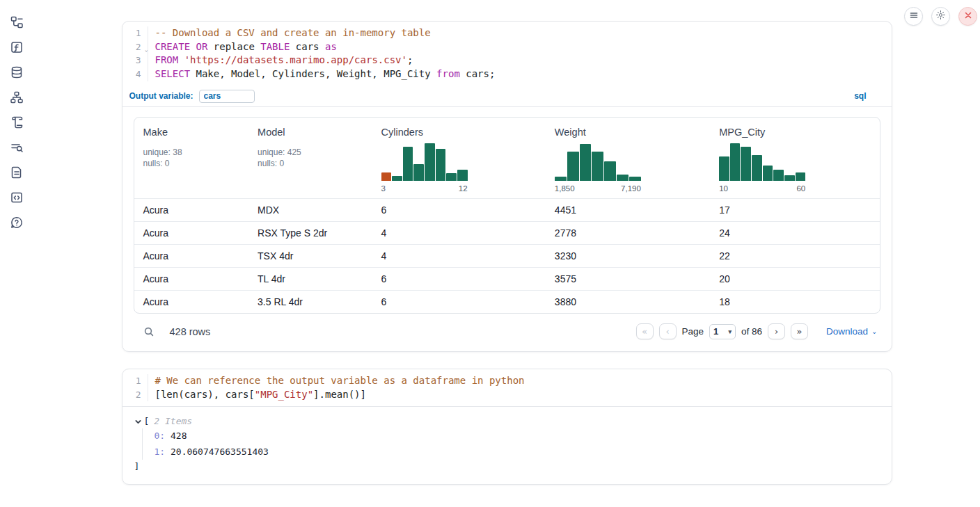 The height and width of the screenshot is (507, 980). Describe the element at coordinates (507, 445) in the screenshot. I see `python-cell-output: [ 2 Items 0: 4281: 20.060747663551403 ]` at that location.